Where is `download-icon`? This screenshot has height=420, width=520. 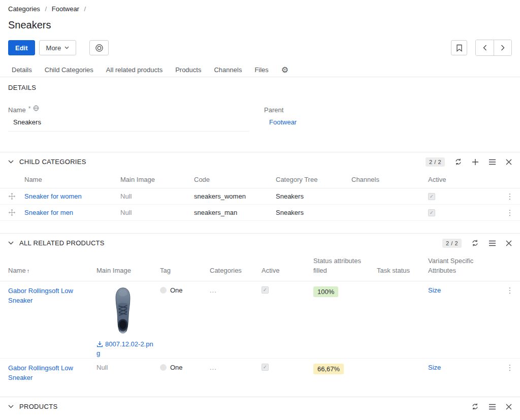
download-icon is located at coordinates (100, 344).